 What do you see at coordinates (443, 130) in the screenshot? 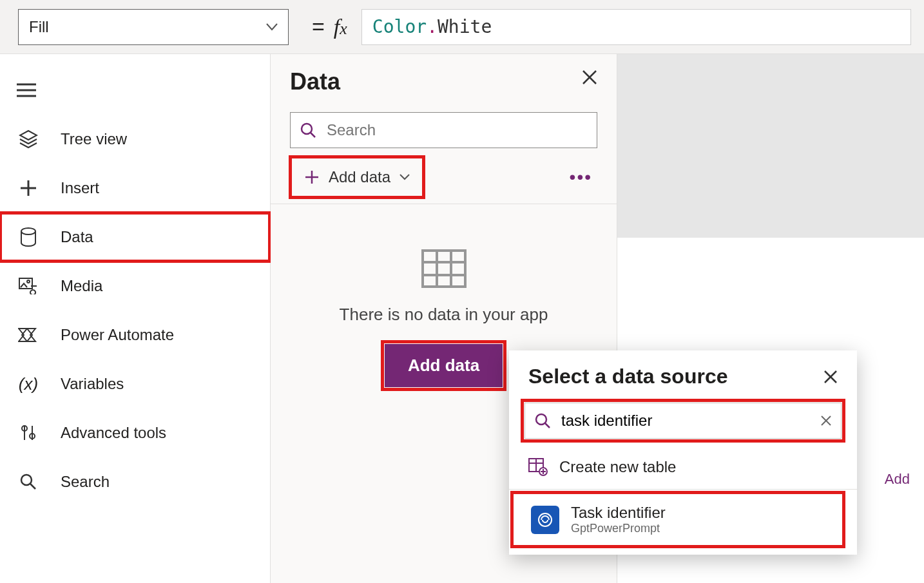
I see `data-search-input` at bounding box center [443, 130].